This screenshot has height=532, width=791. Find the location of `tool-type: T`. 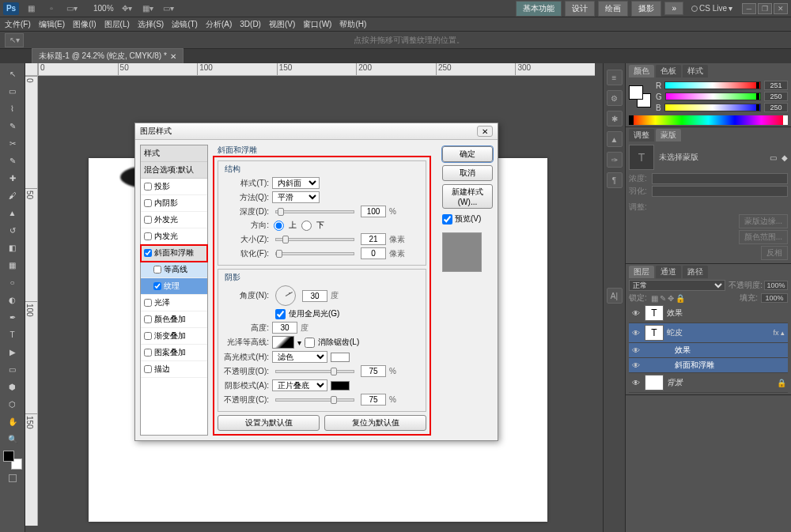

tool-type: T is located at coordinates (13, 334).